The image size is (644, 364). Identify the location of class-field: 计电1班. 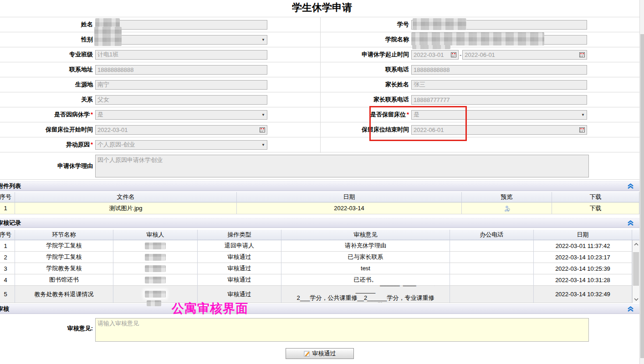
(181, 55).